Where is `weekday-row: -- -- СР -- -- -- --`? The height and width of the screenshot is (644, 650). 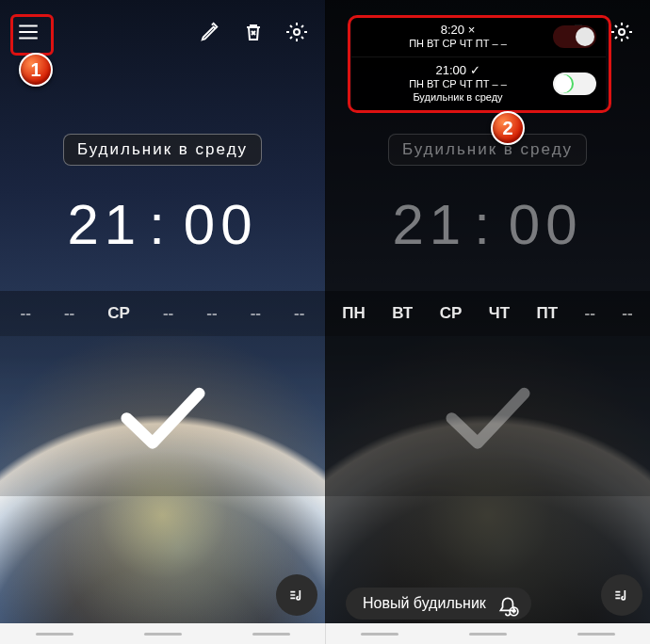 weekday-row: -- -- СР -- -- -- -- is located at coordinates (162, 314).